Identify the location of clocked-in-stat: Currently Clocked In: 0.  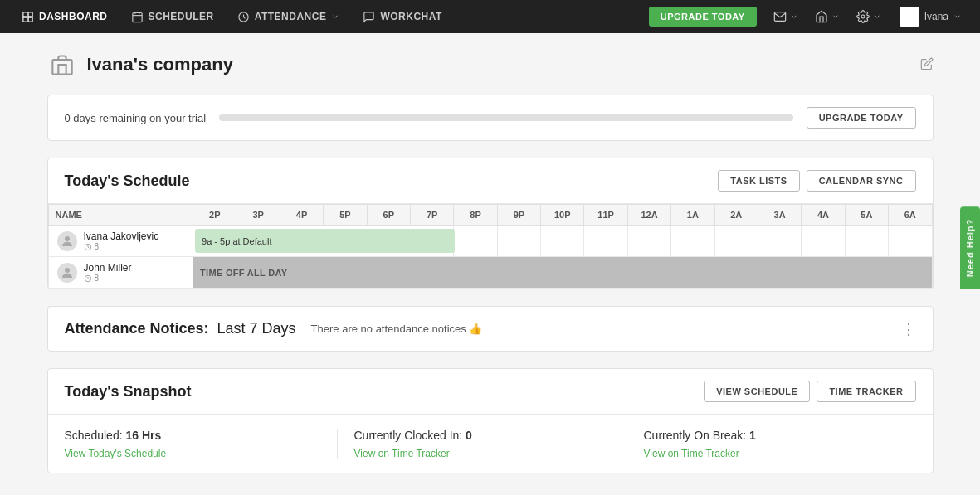
(482, 435).